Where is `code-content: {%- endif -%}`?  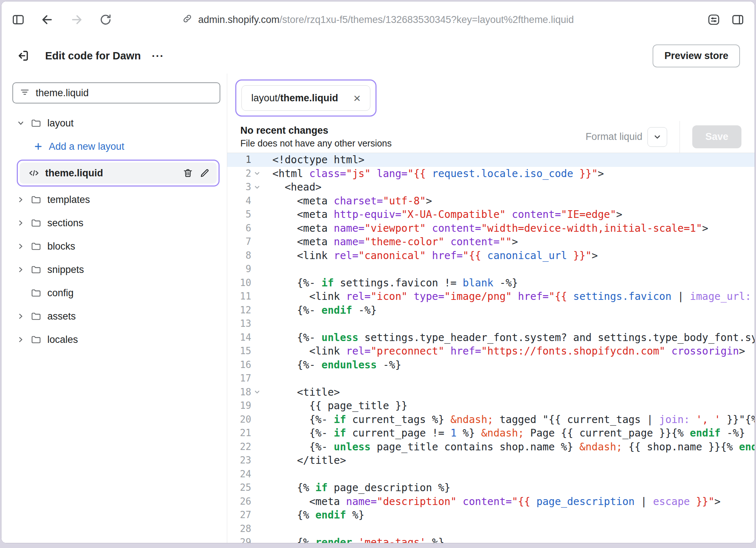
code-content: {%- endif -%} is located at coordinates (320, 310).